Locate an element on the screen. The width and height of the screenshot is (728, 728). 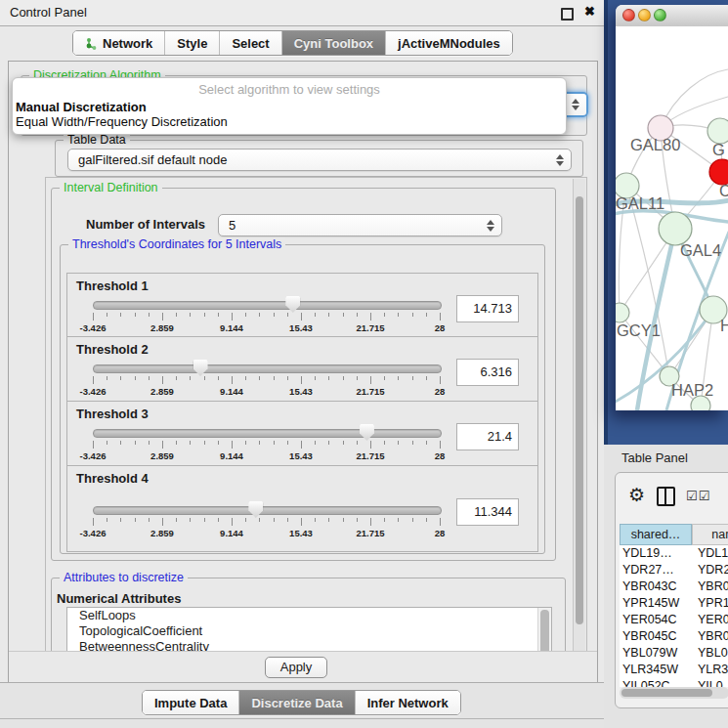
tab-infer-network: Infer Network is located at coordinates (407, 703).